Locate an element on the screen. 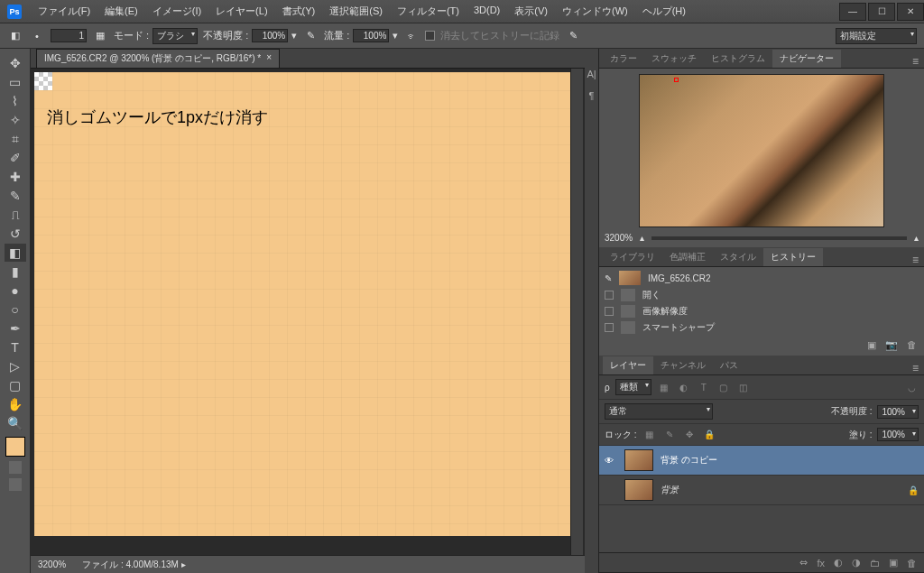  fill-input: 100% is located at coordinates (898, 435).